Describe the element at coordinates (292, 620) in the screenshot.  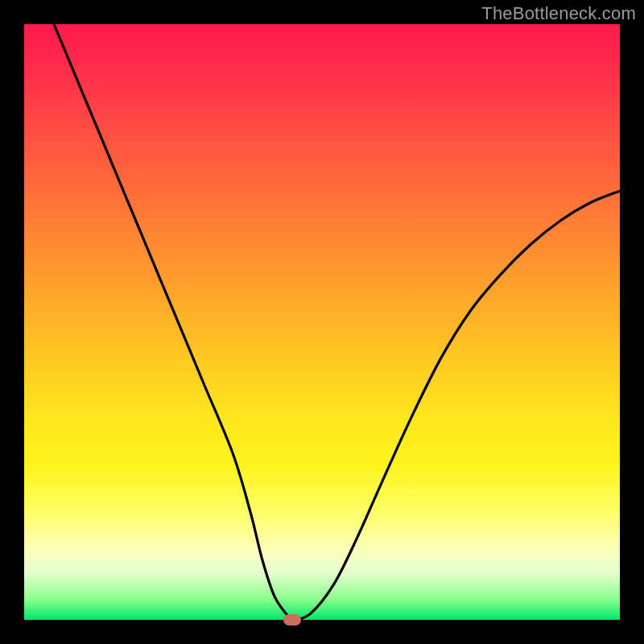
I see `optimum-marker` at that location.